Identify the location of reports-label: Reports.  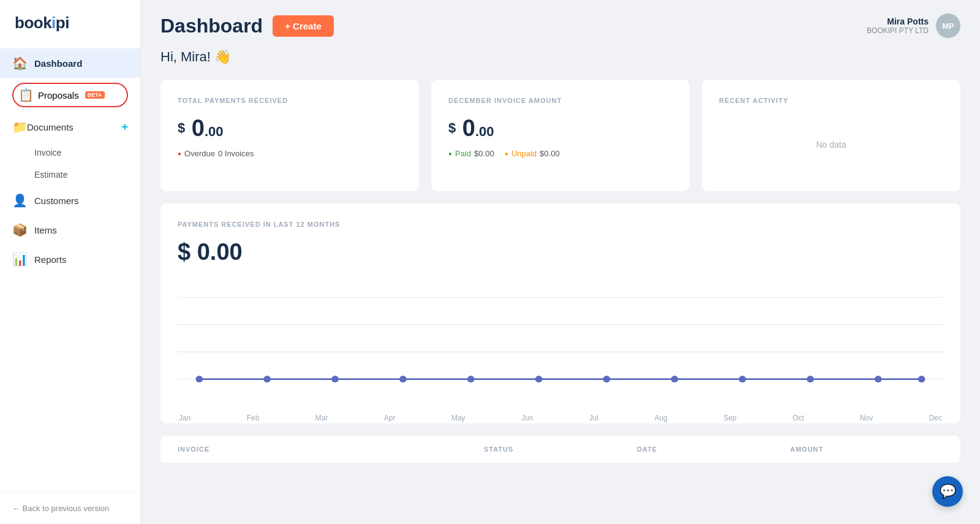
(50, 260).